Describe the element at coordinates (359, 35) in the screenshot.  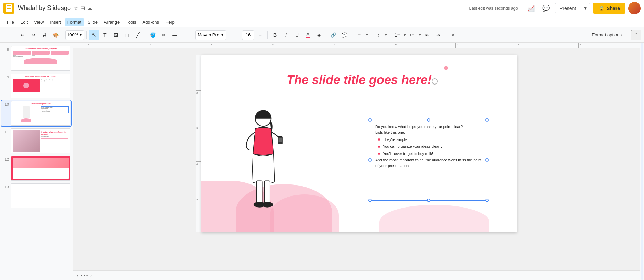
I see `align-button: ≡` at that location.